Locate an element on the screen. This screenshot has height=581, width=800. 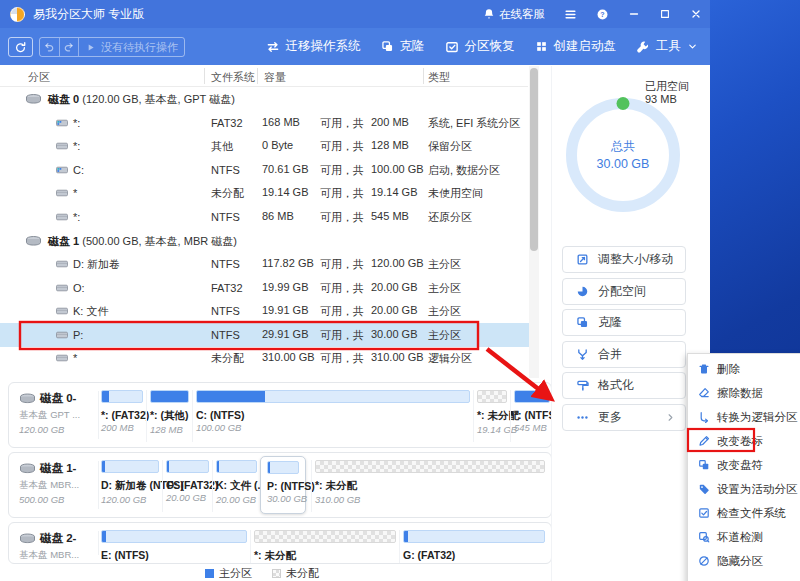
menu-item-1: 擦除数据 is located at coordinates (744, 393).